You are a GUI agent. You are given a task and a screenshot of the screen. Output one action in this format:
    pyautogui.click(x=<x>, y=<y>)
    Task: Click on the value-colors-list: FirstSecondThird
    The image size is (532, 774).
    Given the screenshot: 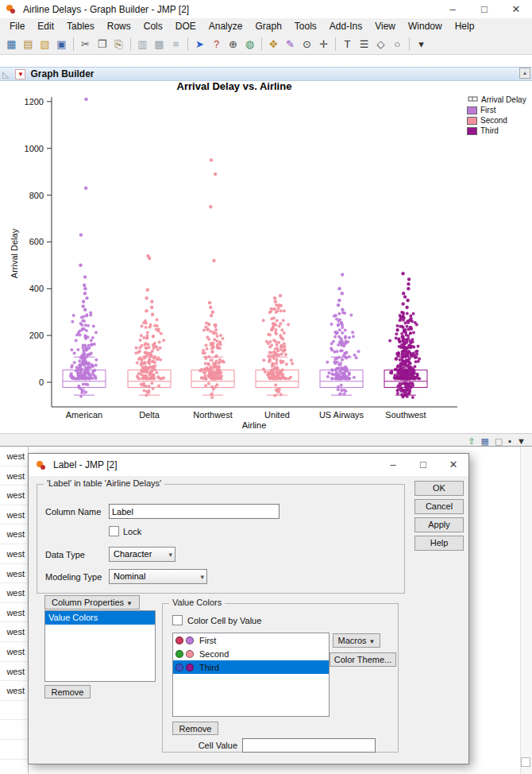 What is the action you would take?
    pyautogui.click(x=251, y=675)
    